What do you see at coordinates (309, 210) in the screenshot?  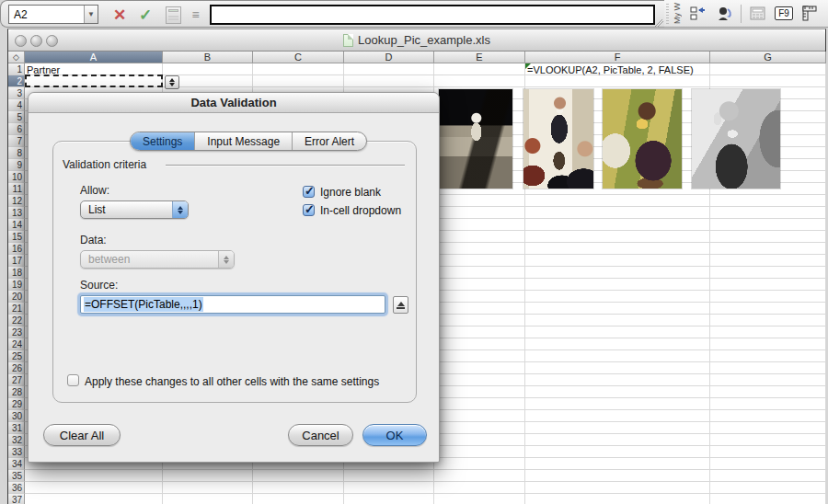 I see `in-cell-dropdown-checkbox` at bounding box center [309, 210].